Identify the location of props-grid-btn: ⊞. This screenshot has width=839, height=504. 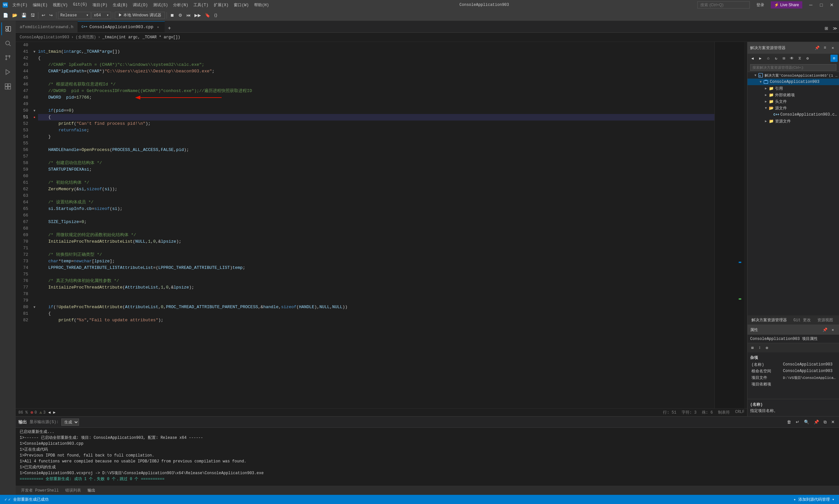
(753, 348).